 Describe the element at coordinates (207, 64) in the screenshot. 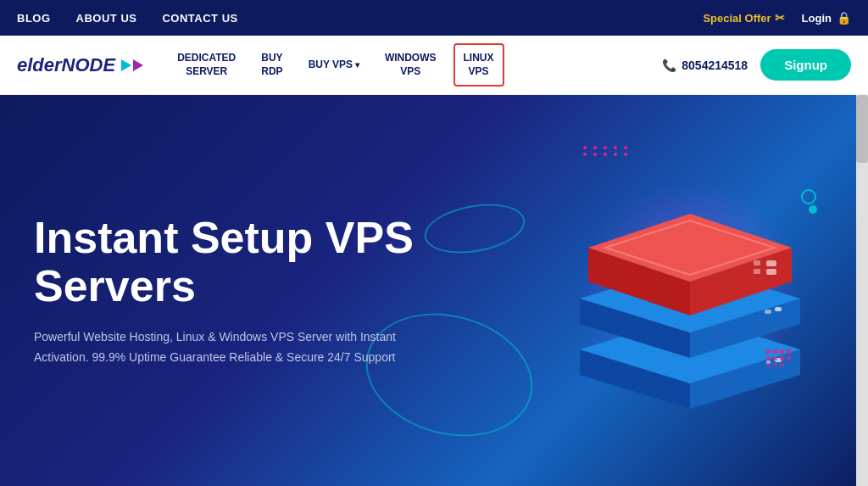

I see `nav-dedicated-server: DEDICATED SERVER` at that location.